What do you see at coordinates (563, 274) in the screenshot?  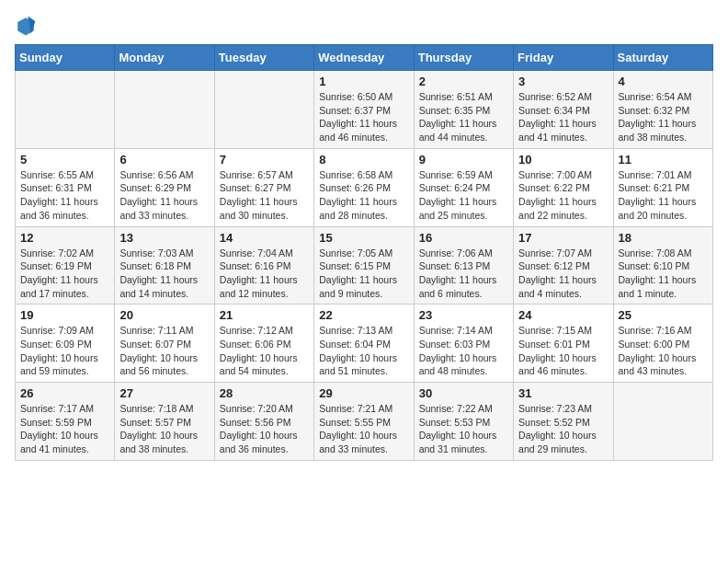 I see `cell-content: Sunrise: 7:07 AMSunset: 6:12 PMDaylight:…` at bounding box center [563, 274].